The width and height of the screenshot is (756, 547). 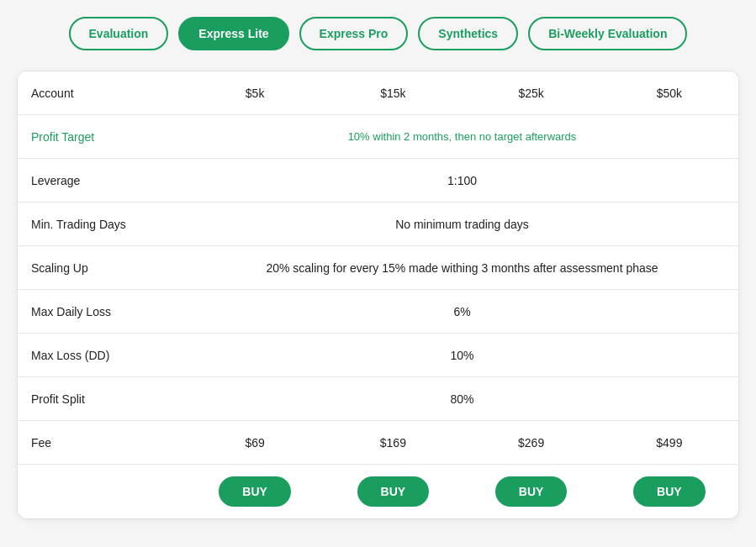 What do you see at coordinates (463, 136) in the screenshot?
I see `profit-target-value: 10% within 2 months, then no target afte…` at bounding box center [463, 136].